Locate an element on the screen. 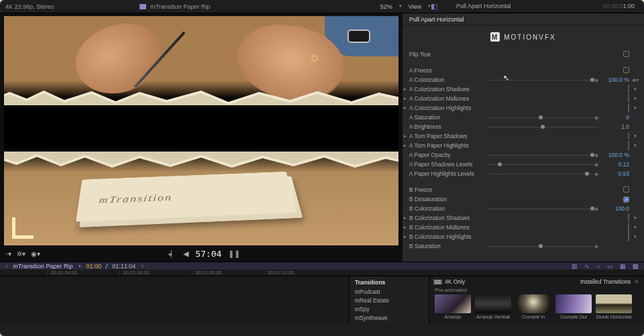 The width and height of the screenshot is (644, 336). skimming-toggle-icon: ▥ is located at coordinates (574, 266).